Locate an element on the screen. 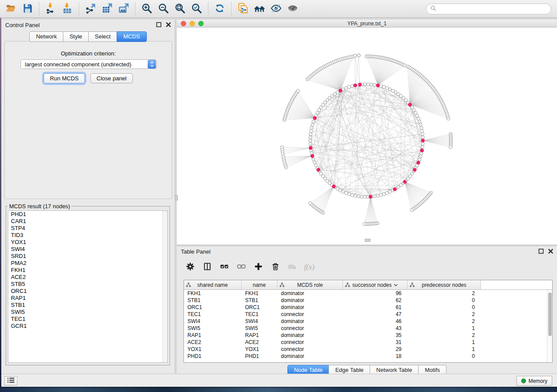 This screenshot has height=392, width=557. hide-selected-button is located at coordinates (276, 9).